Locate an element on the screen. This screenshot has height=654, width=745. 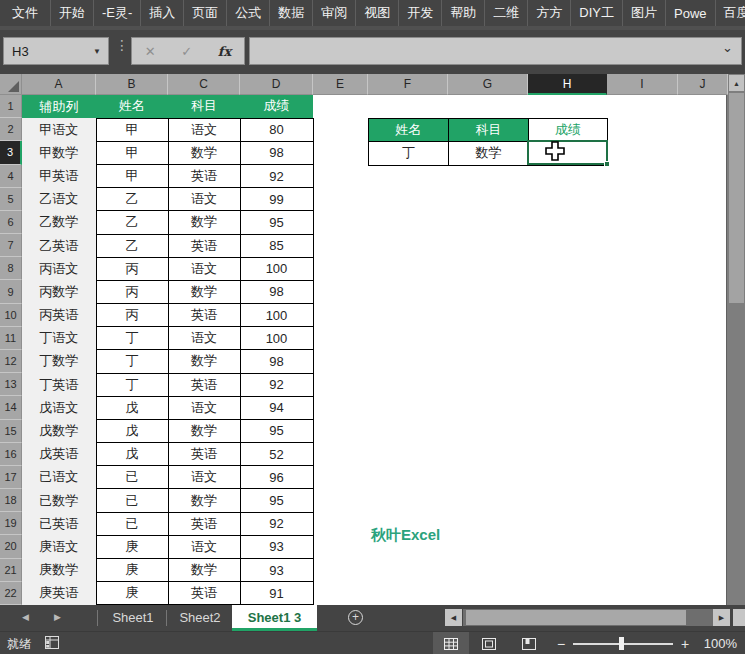
formula-input: ⌄ is located at coordinates (496, 51).